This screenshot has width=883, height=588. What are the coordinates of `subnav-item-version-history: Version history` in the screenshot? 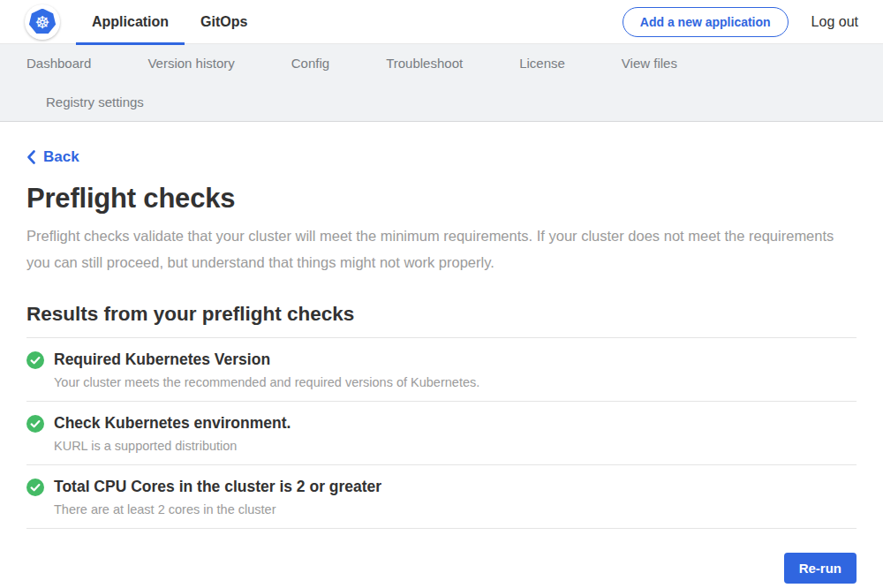 It's located at (191, 64).